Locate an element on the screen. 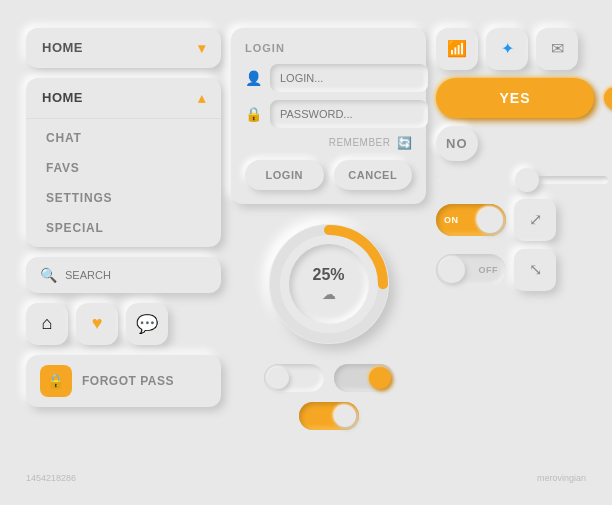  mail-icon: ✉ is located at coordinates (558, 48).